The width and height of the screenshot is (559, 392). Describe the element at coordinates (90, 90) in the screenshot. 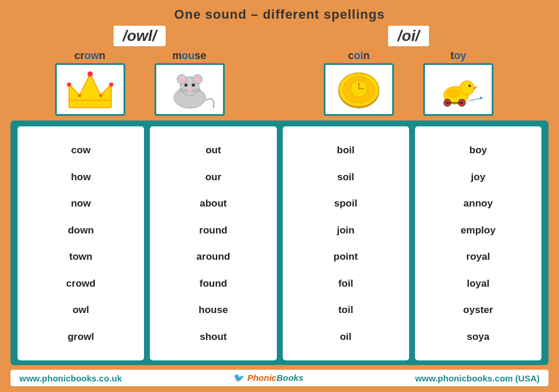

I see `image-box-crown` at that location.